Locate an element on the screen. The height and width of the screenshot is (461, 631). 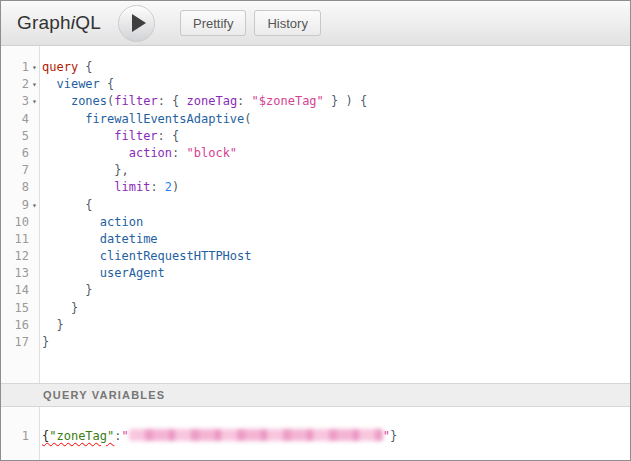
line-number: 17 is located at coordinates (15, 342).